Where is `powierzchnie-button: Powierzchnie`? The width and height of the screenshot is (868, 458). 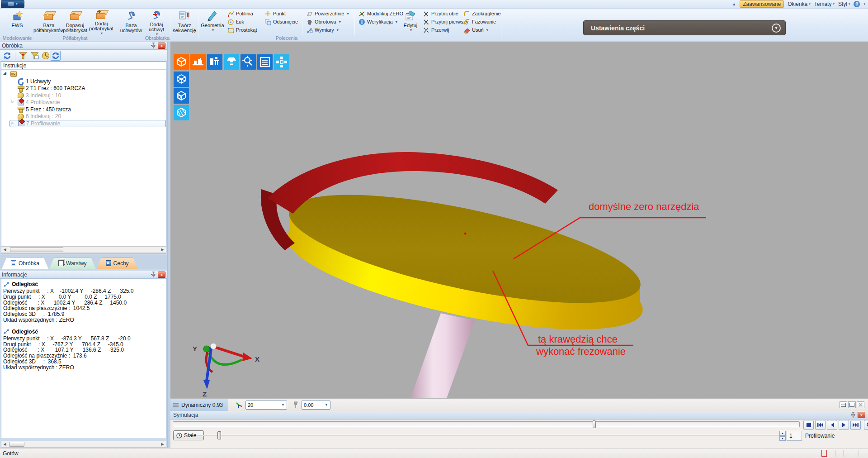
powierzchnie-button: Powierzchnie is located at coordinates (327, 14).